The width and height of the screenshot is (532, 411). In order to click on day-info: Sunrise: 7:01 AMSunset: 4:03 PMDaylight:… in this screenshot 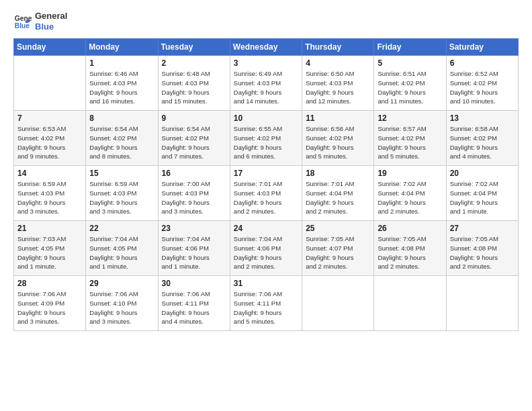, I will do `click(266, 197)`.